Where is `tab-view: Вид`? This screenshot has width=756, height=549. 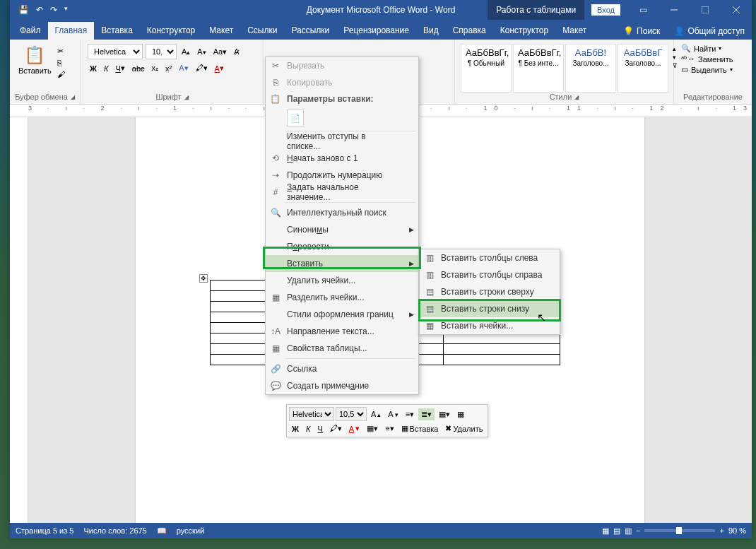 tab-view: Вид is located at coordinates (431, 31).